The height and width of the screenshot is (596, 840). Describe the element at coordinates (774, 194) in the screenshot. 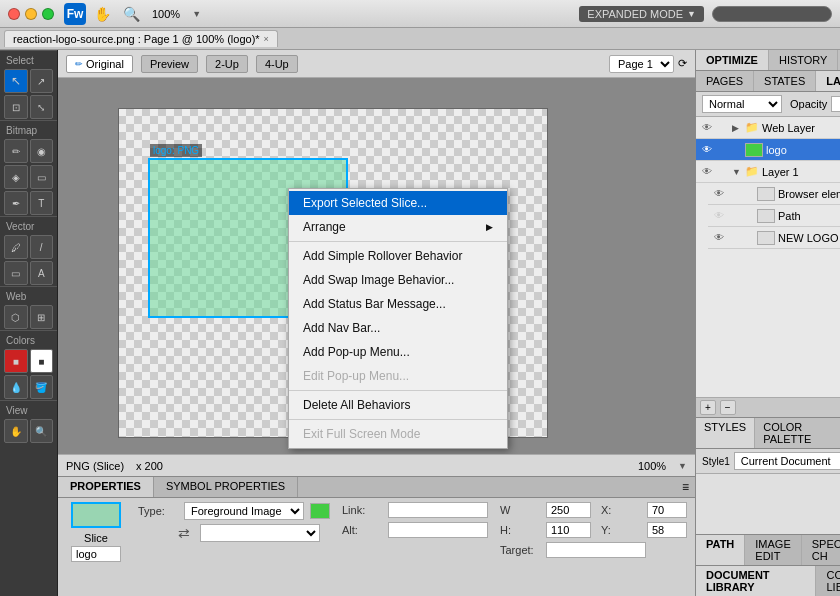

I see `layer-browser-elements: 👁 Browser elements ver...` at that location.